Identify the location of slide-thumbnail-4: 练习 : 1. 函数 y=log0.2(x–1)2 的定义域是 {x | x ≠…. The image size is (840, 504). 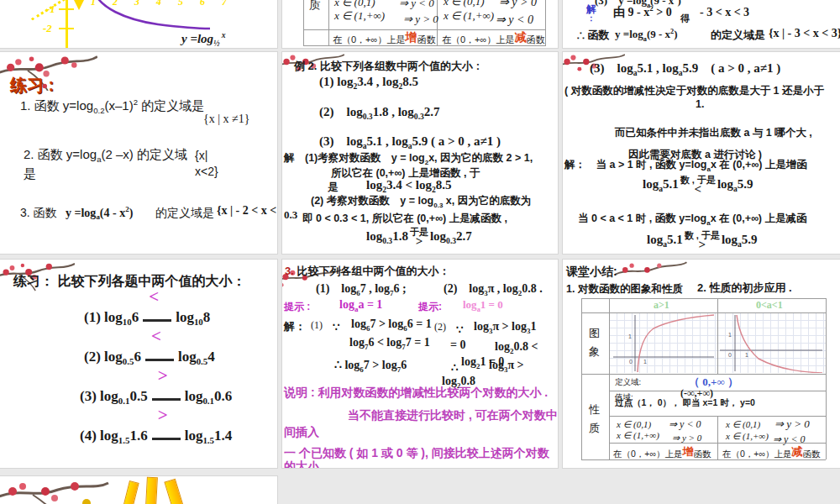
(139, 153).